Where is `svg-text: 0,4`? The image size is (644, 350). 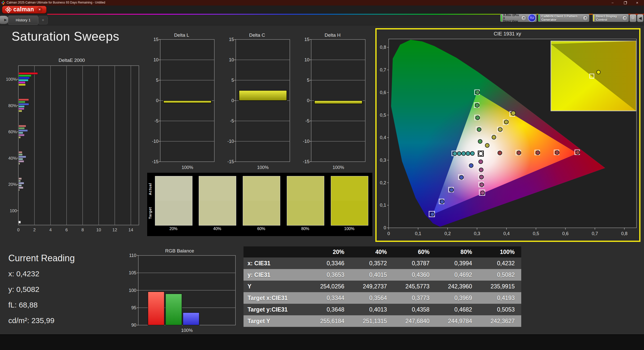
svg-text: 0,4 is located at coordinates (507, 234).